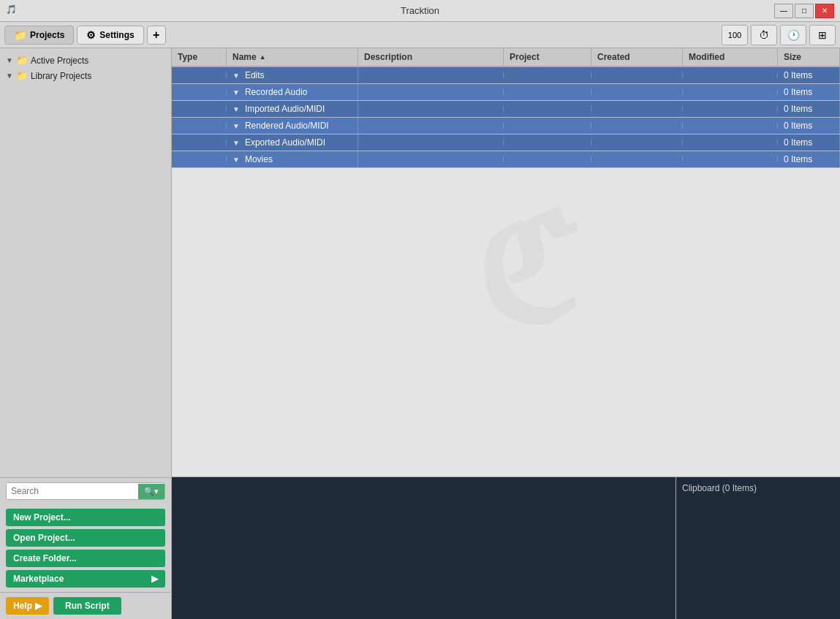 The image size is (840, 619). I want to click on bottom-left-panel, so click(424, 548).